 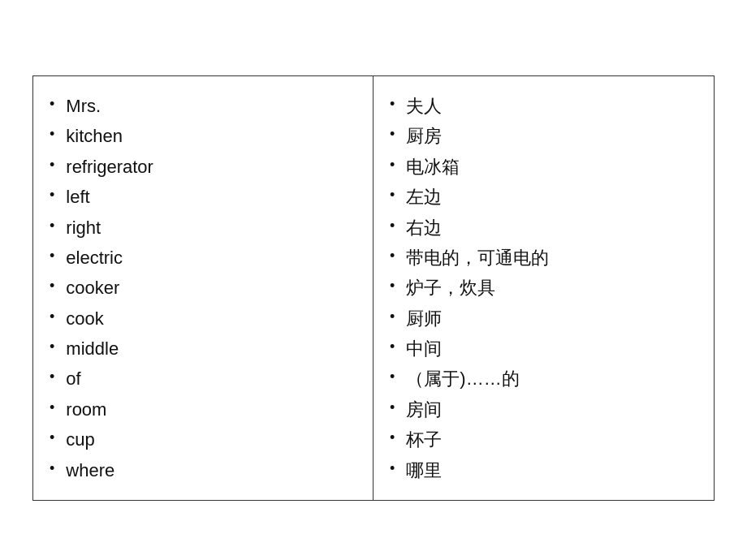 I want to click on english-word: cook, so click(x=84, y=318).